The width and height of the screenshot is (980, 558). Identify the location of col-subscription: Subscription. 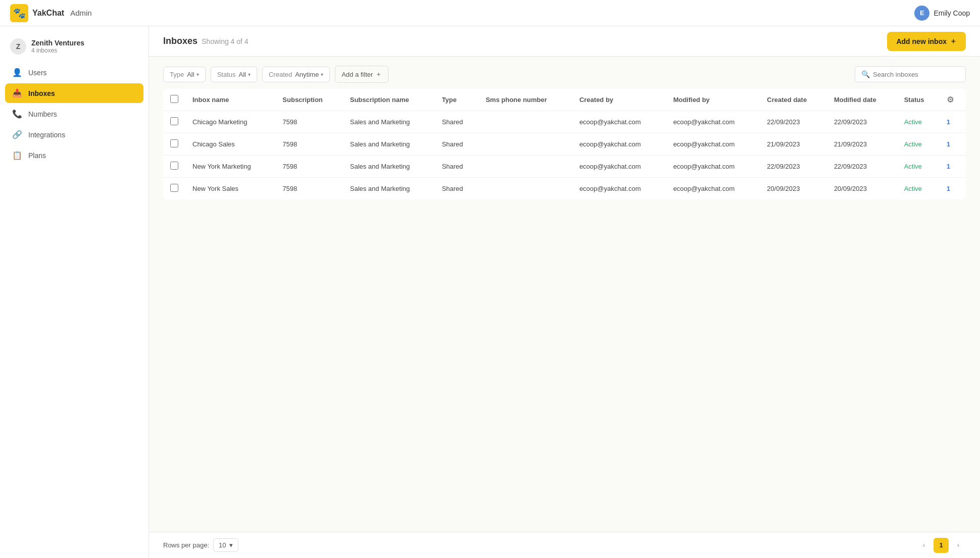
(309, 100).